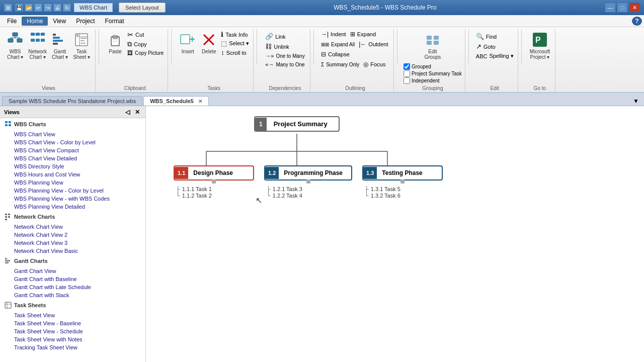  Describe the element at coordinates (340, 64) in the screenshot. I see `summary-only-button: Σ Summary Only` at that location.